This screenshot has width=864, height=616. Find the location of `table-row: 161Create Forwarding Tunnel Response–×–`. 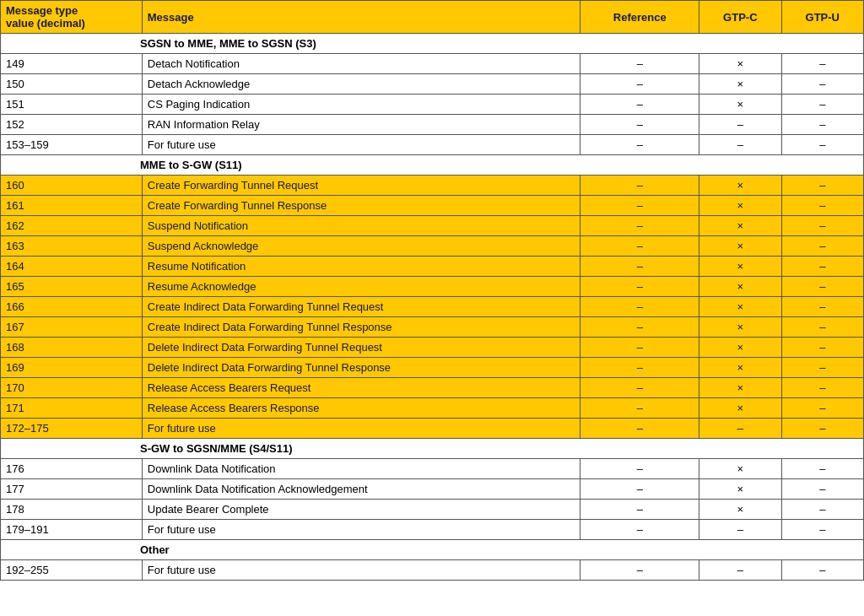

table-row: 161Create Forwarding Tunnel Response–×– is located at coordinates (432, 206).